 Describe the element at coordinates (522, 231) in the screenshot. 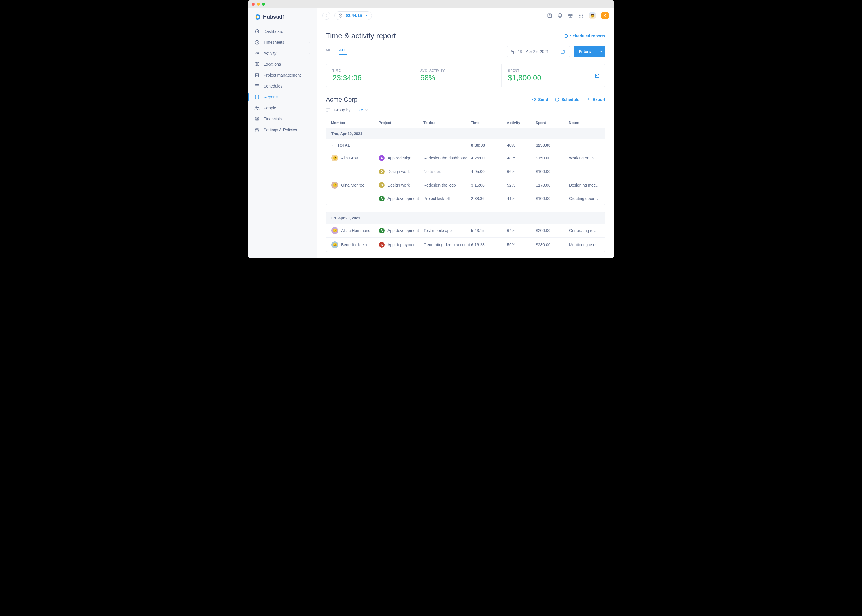

I see `cell-activity: 64%` at that location.